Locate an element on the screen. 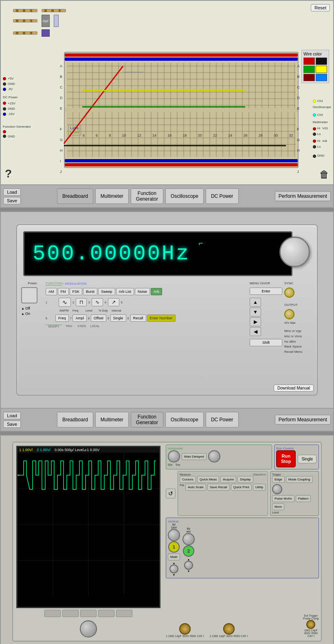  ch1-connector is located at coordinates (314, 101).